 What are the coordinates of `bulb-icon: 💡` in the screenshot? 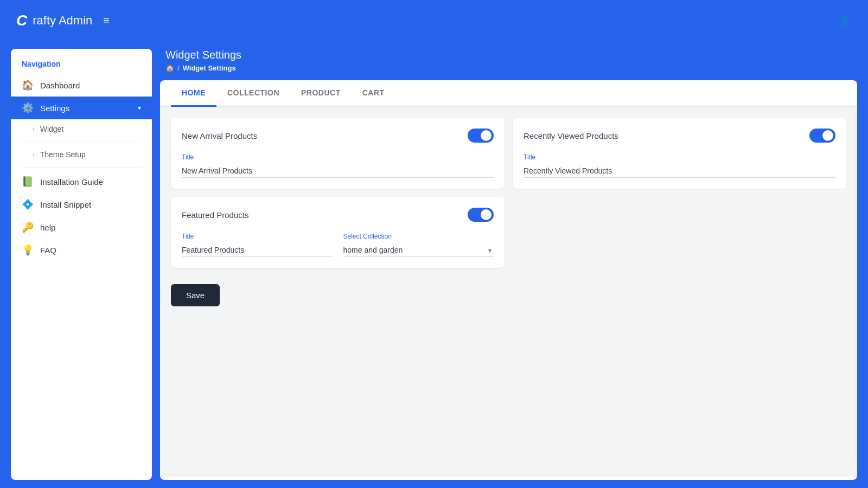 It's located at (28, 250).